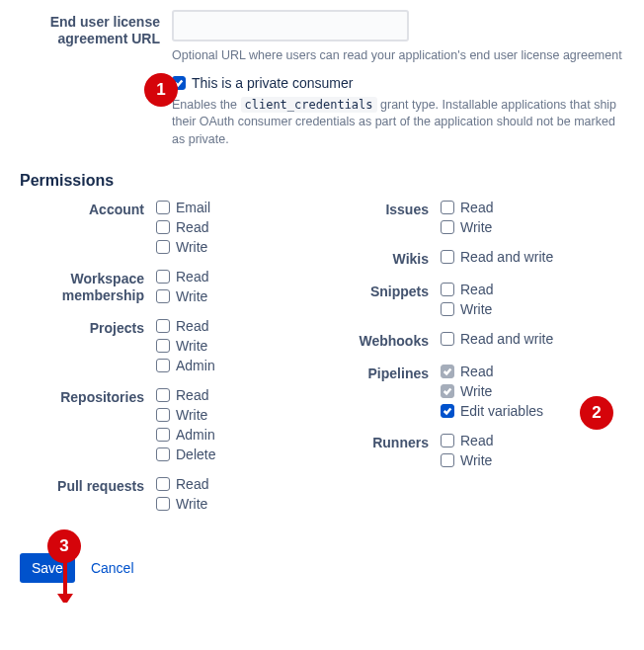 The width and height of the screenshot is (644, 650). Describe the element at coordinates (196, 454) in the screenshot. I see `perm-option-label: Delete` at that location.